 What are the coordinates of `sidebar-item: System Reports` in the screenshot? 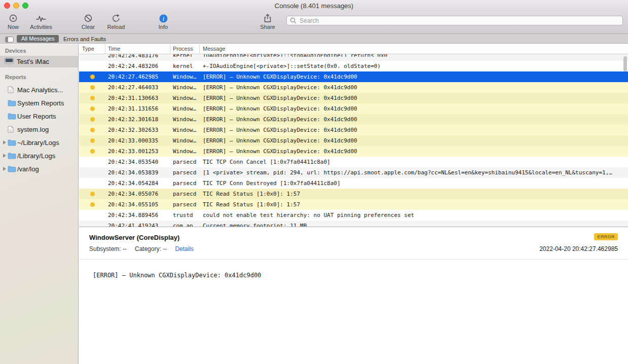 It's located at (39, 103).